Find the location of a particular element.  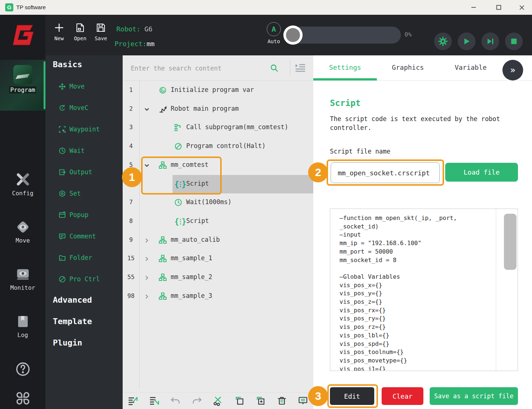

palette-item-folder: Folder is located at coordinates (75, 258).